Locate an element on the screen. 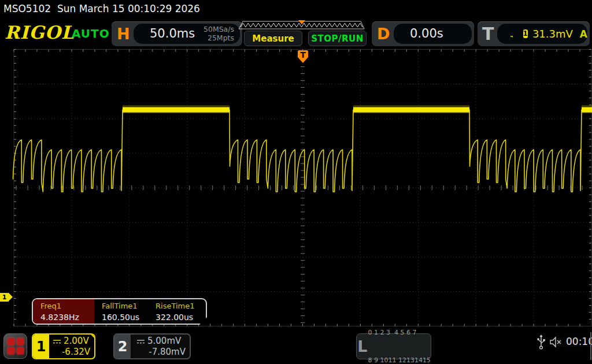  memory-position-marker-icon is located at coordinates (302, 22).